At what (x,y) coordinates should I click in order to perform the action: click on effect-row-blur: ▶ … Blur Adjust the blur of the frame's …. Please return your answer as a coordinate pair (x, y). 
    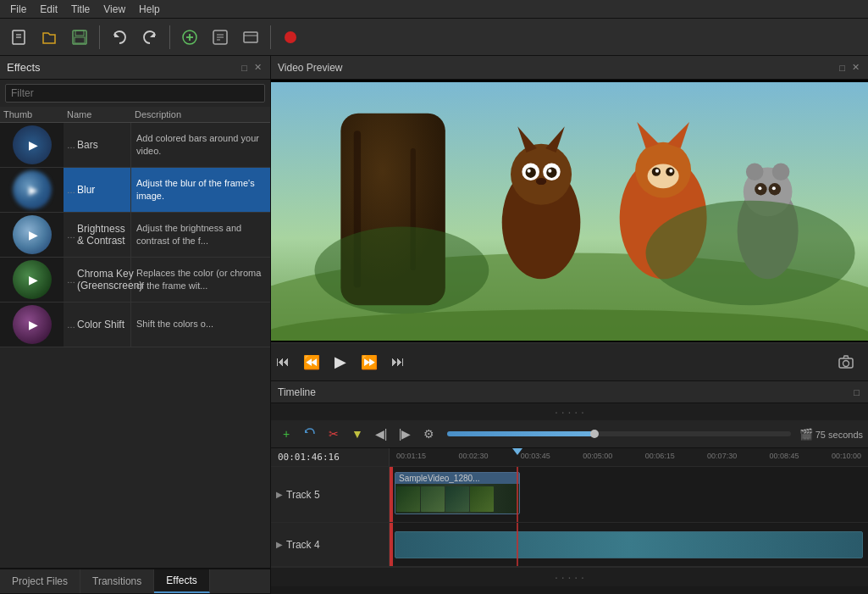
    Looking at the image, I should click on (135, 190).